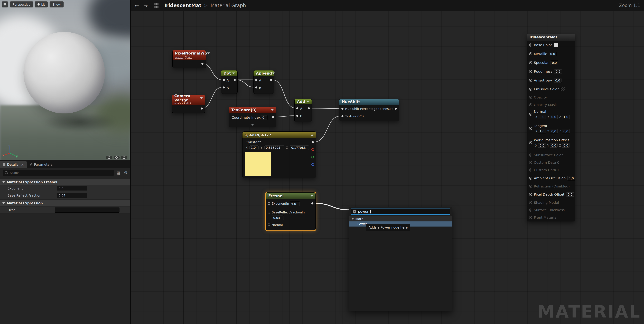  I want to click on close-tab-icon: ×, so click(22, 165).